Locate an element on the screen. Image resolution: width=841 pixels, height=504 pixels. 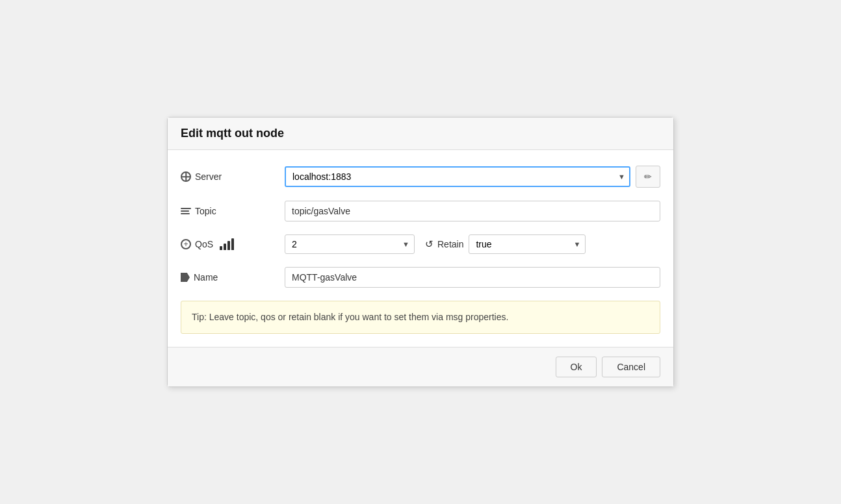
globe-icon is located at coordinates (186, 177).